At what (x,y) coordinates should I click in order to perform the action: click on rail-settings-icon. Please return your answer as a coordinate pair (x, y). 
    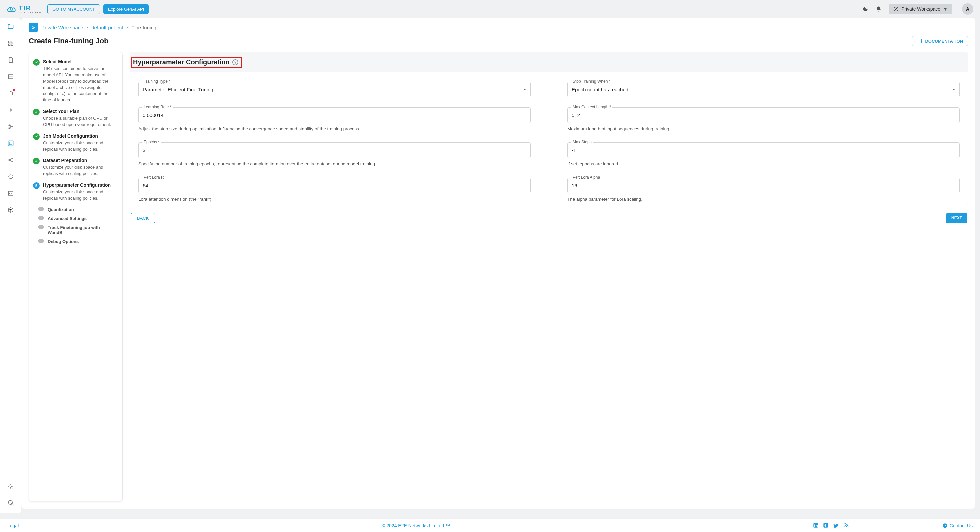
    Looking at the image, I should click on (11, 487).